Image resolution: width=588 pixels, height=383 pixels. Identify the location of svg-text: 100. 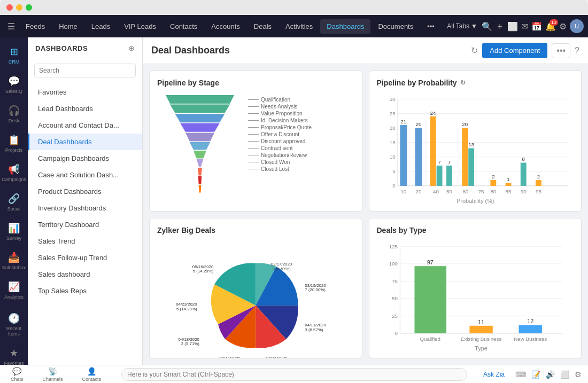
(393, 264).